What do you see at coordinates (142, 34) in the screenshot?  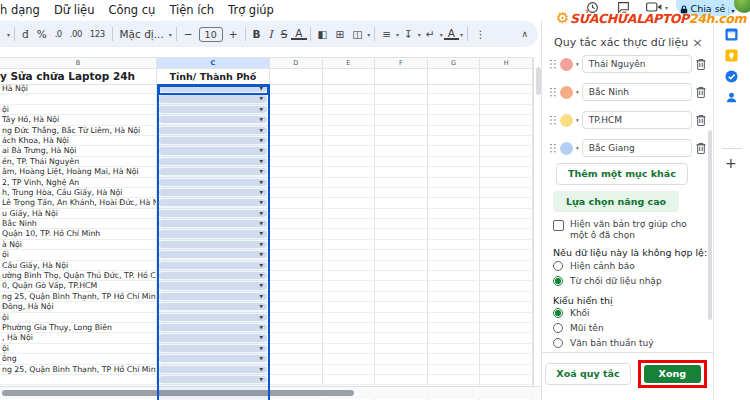 I see `font-family-select: Mặc đị...` at bounding box center [142, 34].